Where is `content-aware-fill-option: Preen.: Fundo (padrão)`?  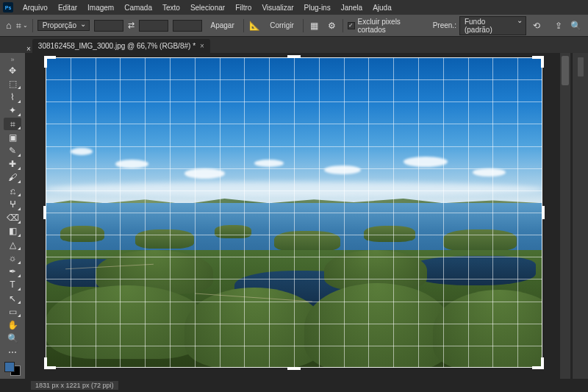 content-aware-fill-option: Preen.: Fundo (padrão) is located at coordinates (479, 26).